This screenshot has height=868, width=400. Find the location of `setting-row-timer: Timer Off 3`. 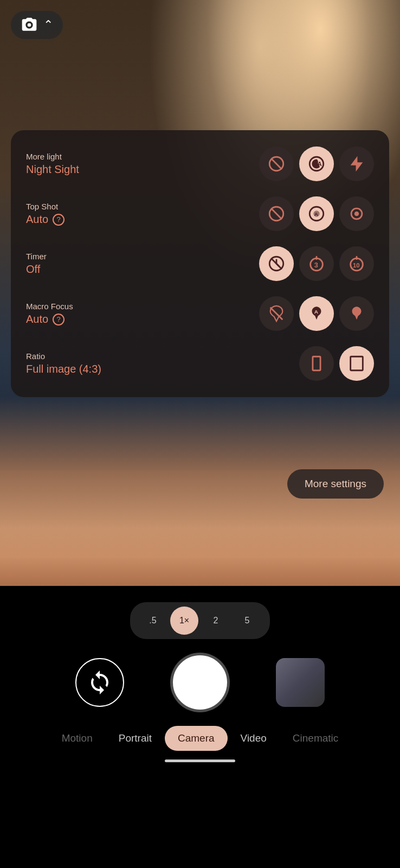

setting-row-timer: Timer Off 3 is located at coordinates (200, 264).